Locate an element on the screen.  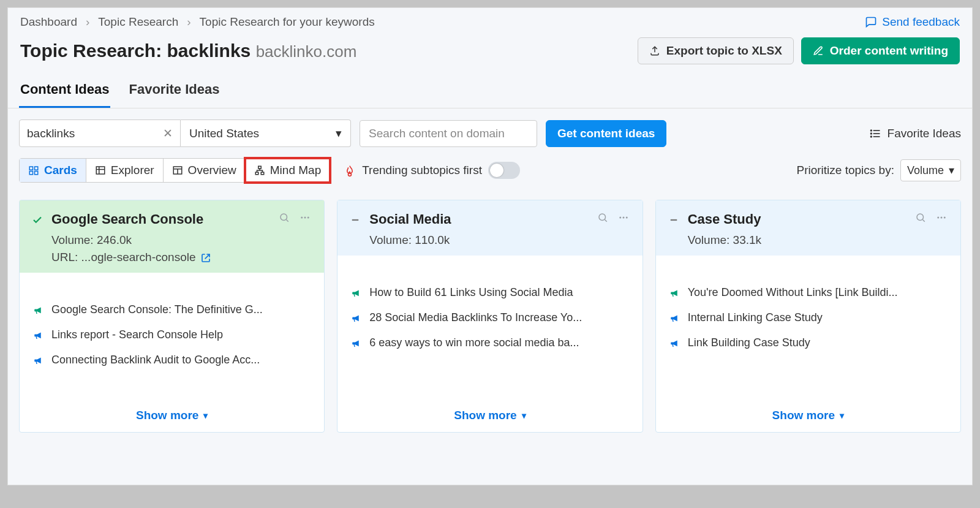
card-title: Case Study is located at coordinates (801, 219).